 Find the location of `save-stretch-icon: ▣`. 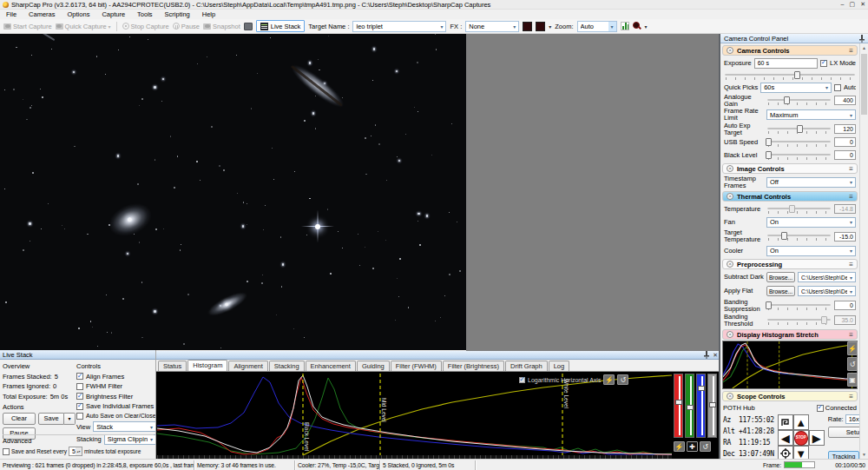

save-stretch-icon: ▣ is located at coordinates (852, 380).